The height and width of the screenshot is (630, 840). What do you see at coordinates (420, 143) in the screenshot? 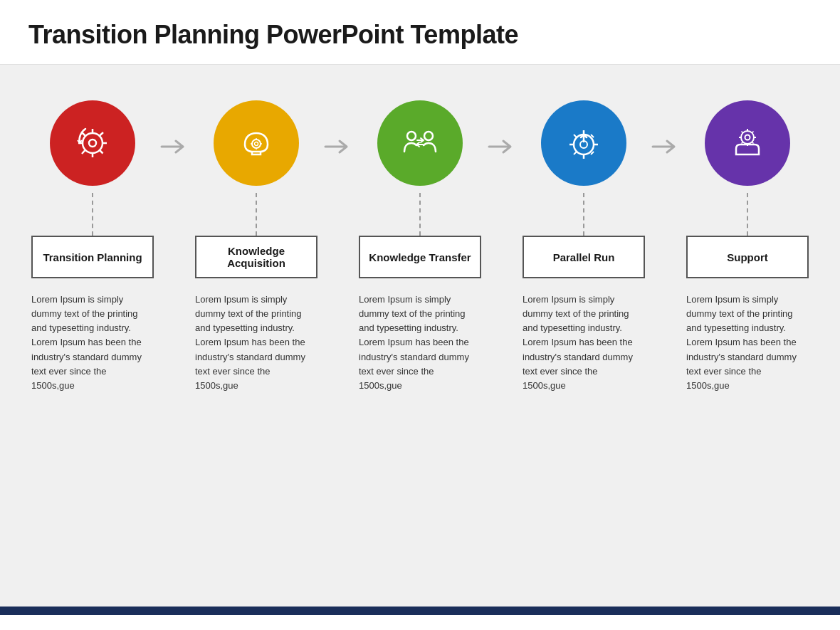
I see `circle-knowledge-transfer` at bounding box center [420, 143].